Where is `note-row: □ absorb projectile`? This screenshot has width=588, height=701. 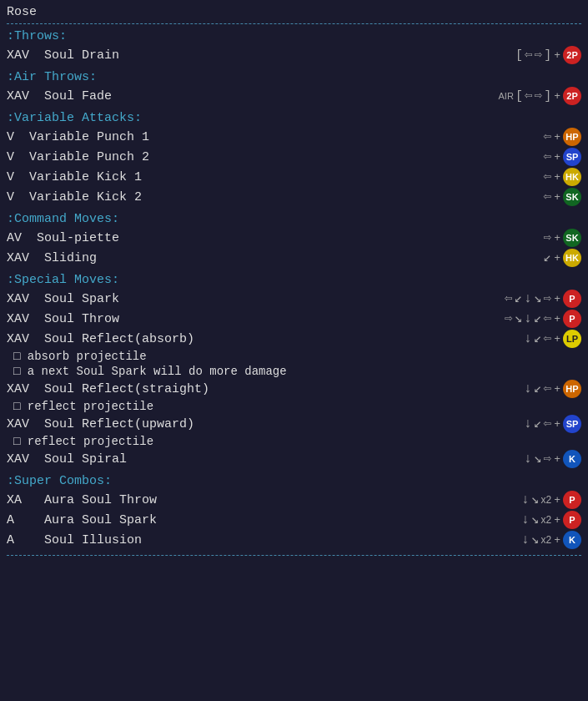
note-row: □ absorb projectile is located at coordinates (294, 356).